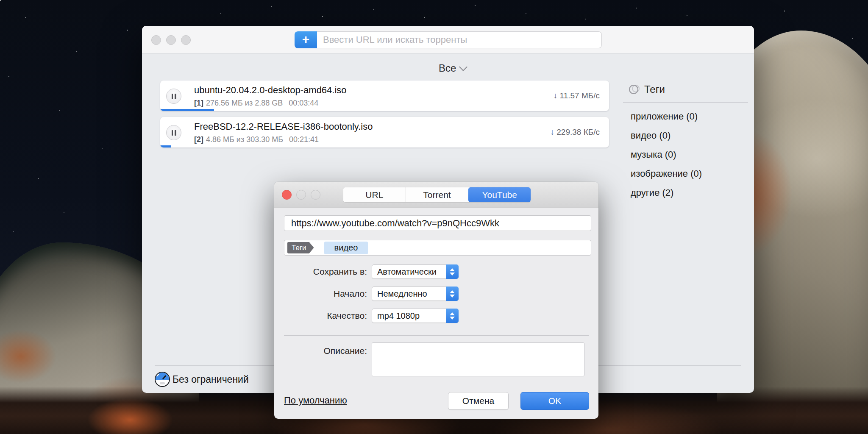 This screenshot has height=434, width=868. I want to click on queue-number: [2], so click(199, 139).